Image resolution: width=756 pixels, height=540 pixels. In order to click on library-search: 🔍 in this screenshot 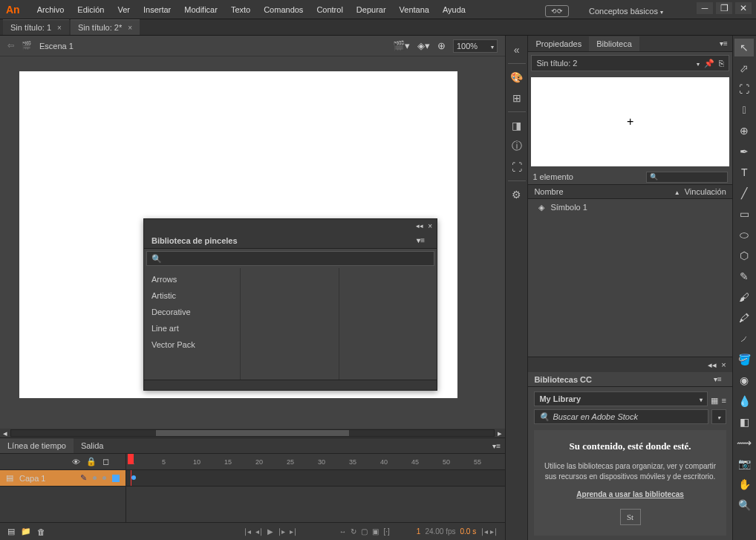, I will do `click(687, 177)`.